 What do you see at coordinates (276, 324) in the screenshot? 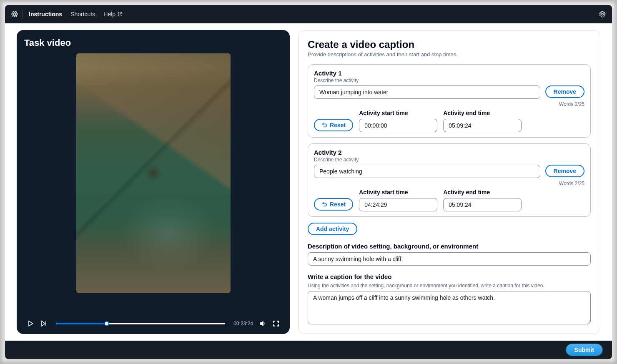
I see `fullscreen-button` at bounding box center [276, 324].